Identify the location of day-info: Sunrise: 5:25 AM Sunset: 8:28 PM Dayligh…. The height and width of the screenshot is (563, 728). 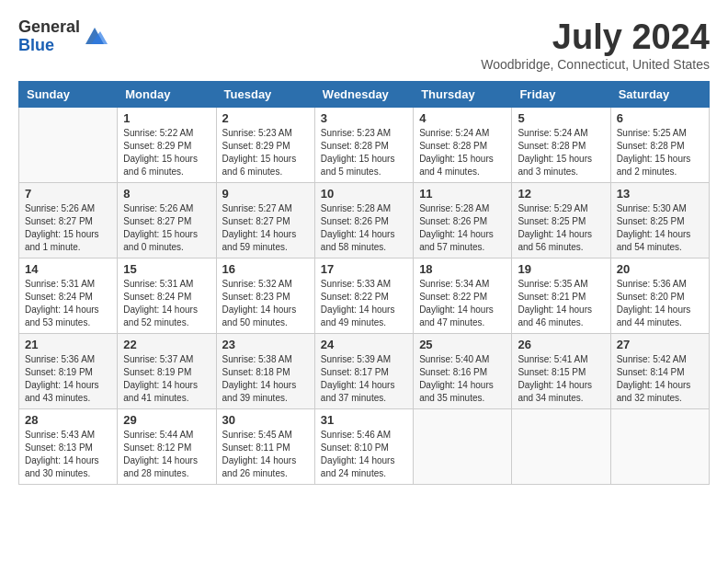
(660, 153).